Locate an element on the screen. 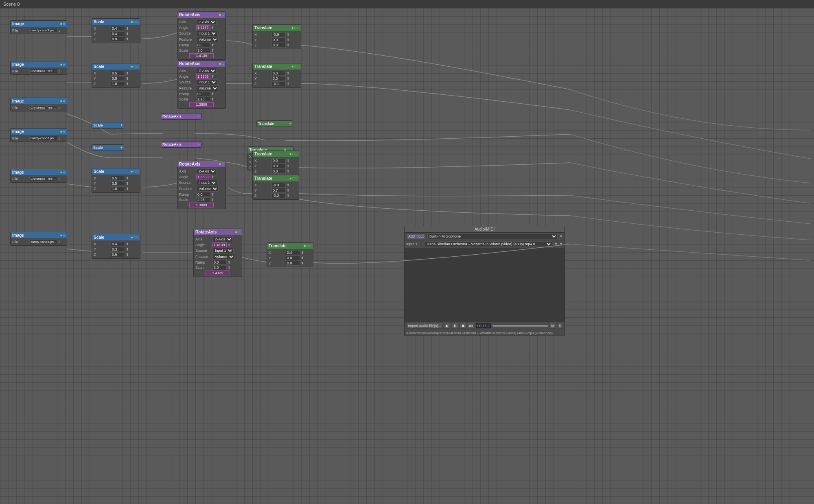 The height and width of the screenshot is (504, 814). rotate-axis-node-1-header: RotateAxis ■ □ is located at coordinates (201, 15).